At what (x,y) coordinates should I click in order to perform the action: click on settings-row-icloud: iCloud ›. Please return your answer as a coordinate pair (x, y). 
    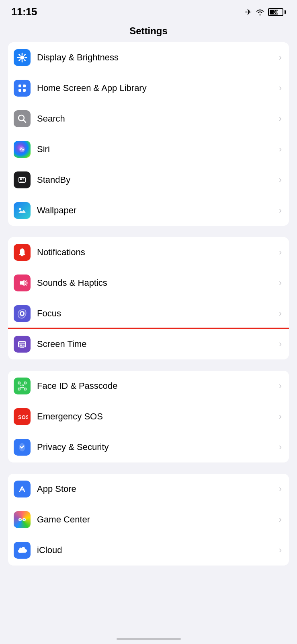
    Looking at the image, I should click on (149, 550).